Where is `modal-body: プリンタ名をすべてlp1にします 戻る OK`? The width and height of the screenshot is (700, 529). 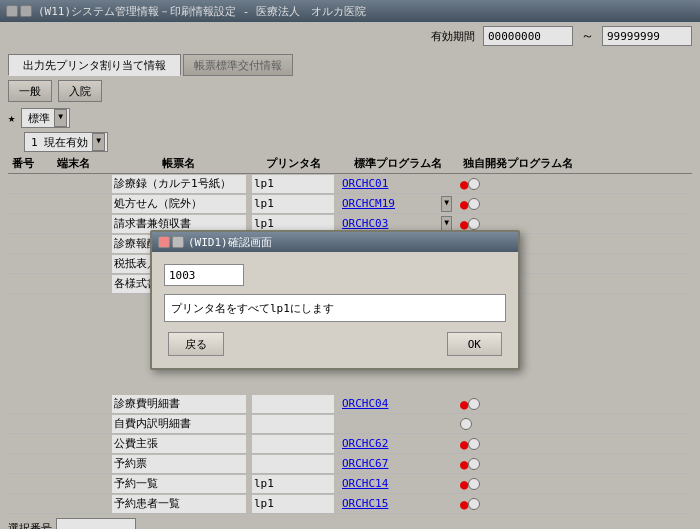
modal-body: プリンタ名をすべてlp1にします 戻る OK is located at coordinates (335, 310).